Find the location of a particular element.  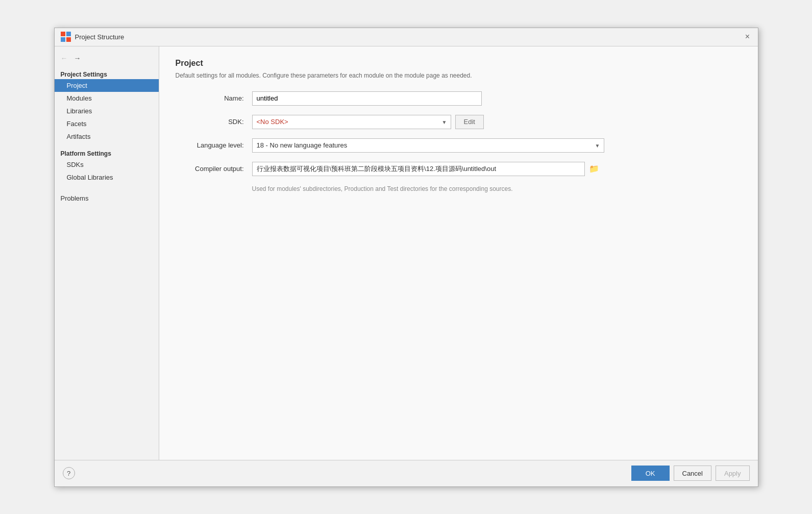

sidebar-item-project: Project is located at coordinates (107, 86).